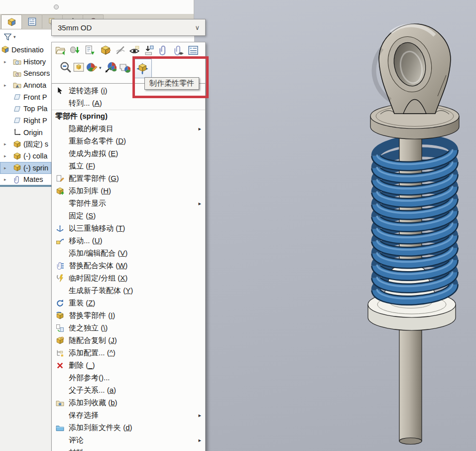 The image size is (476, 451). Describe the element at coordinates (92, 67) in the screenshot. I see `edit-appearance-icon` at that location.